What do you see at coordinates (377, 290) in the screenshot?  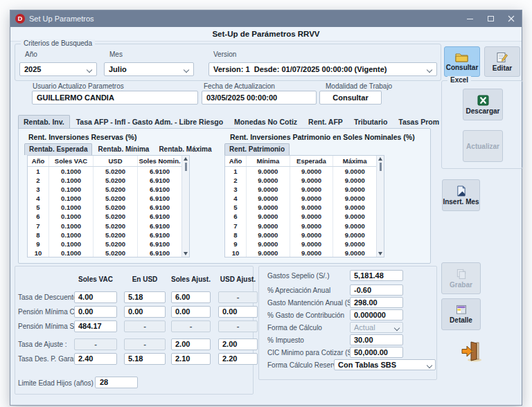 I see `param-input: -0.60` at bounding box center [377, 290].